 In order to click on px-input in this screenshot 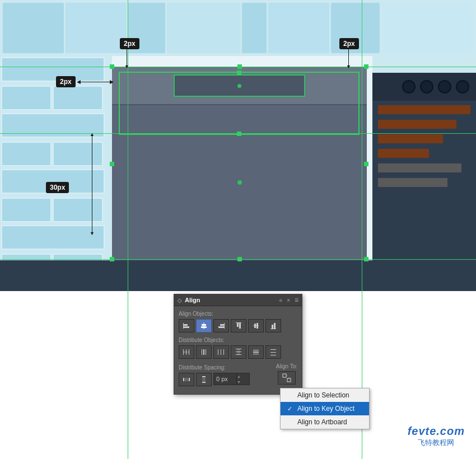, I will do `click(225, 379)`.